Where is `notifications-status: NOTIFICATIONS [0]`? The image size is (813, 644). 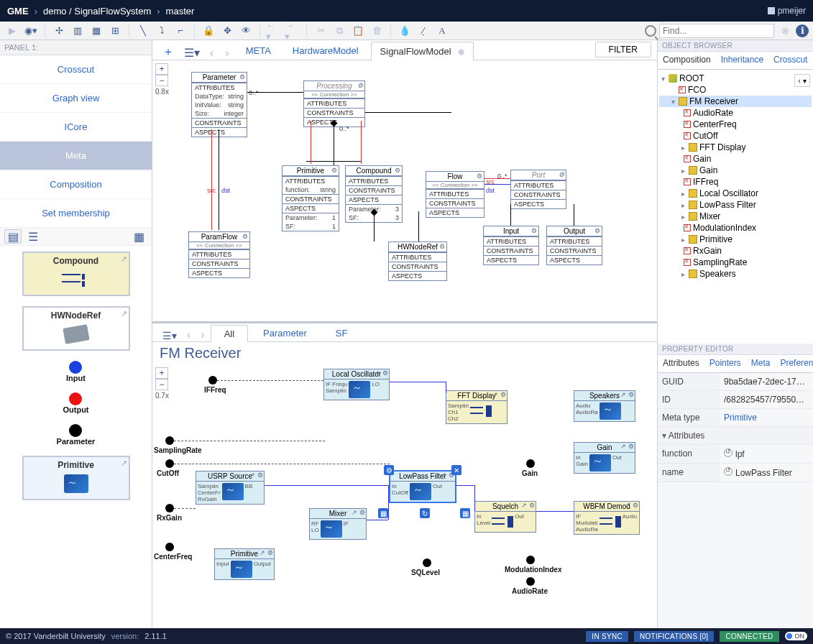 notifications-status: NOTIFICATIONS [0] is located at coordinates (674, 637).